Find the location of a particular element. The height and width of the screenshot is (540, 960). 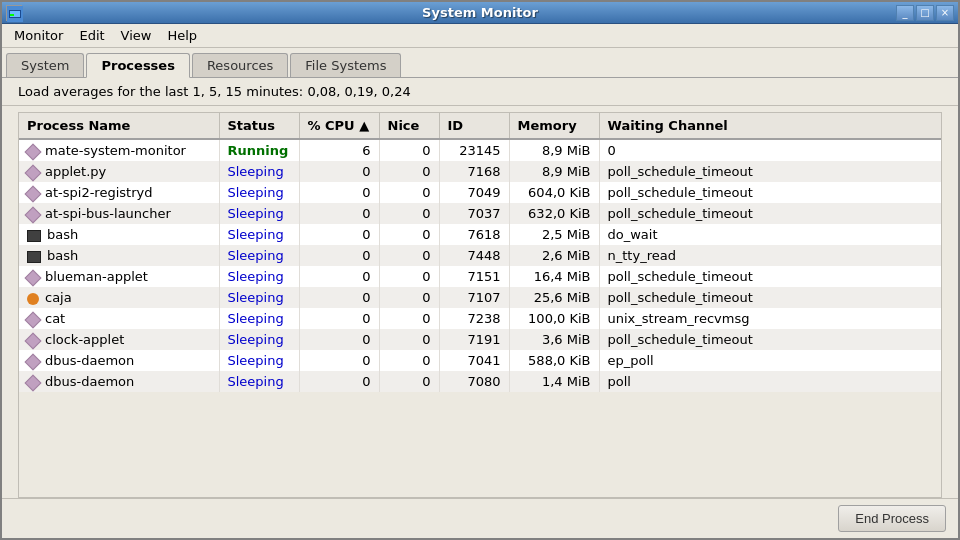

process-name-cell: mate-system-monitor is located at coordinates (119, 150).